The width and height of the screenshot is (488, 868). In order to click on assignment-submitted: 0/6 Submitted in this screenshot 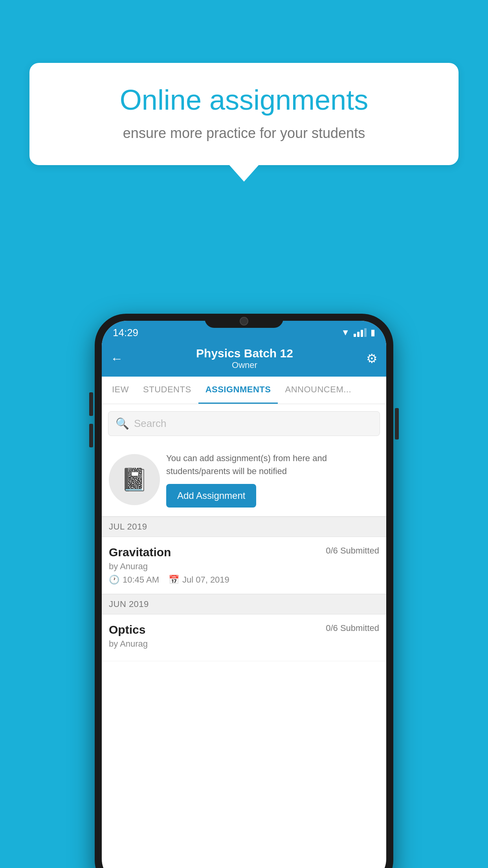, I will do `click(352, 551)`.